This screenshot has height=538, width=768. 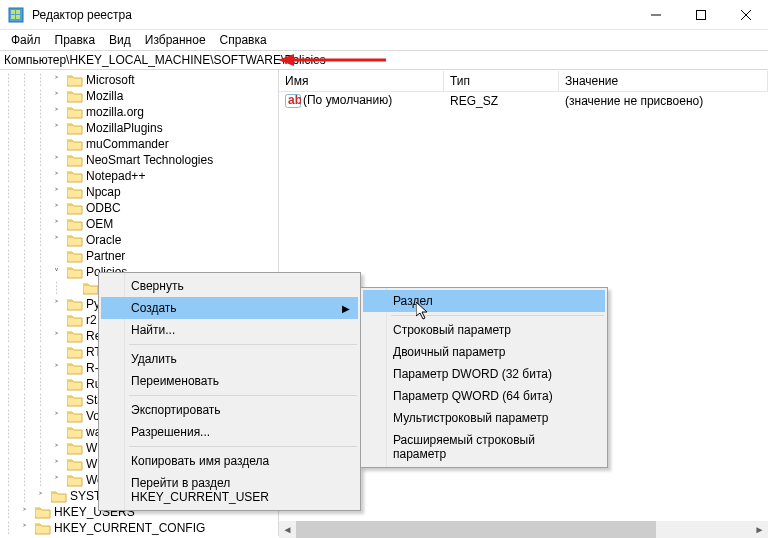 What do you see at coordinates (230, 461) in the screenshot?
I see `context-menu-item: Копировать имя раздела` at bounding box center [230, 461].